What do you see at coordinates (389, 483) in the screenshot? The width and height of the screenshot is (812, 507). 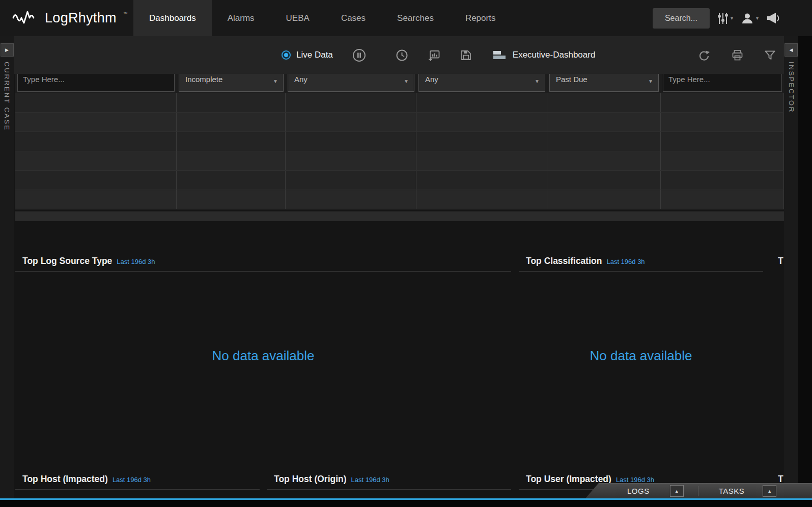 I see `widget-top-host-origin: Top Host (Origin) Last 196d 3h` at bounding box center [389, 483].